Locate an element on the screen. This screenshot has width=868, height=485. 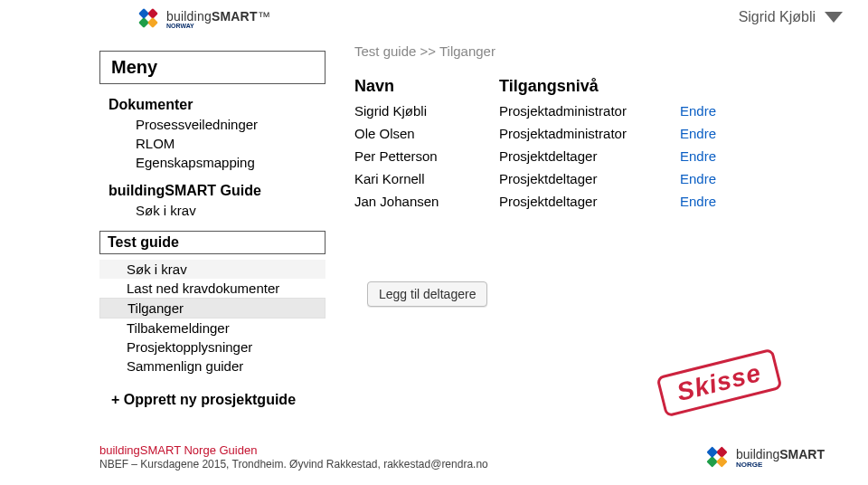
menu-item-sok-i-krav-2: Søk i krav is located at coordinates (212, 270).